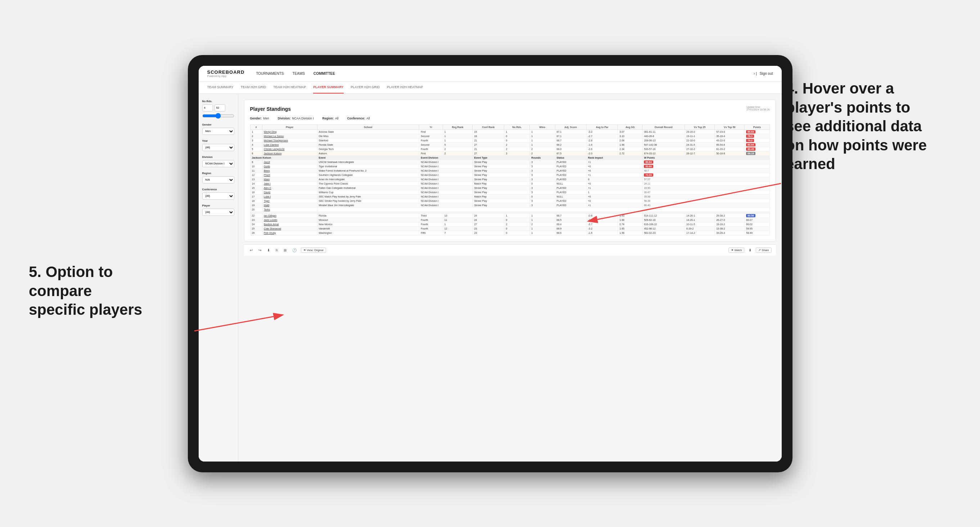  Describe the element at coordinates (256, 201) in the screenshot. I see `cell-num: 18` at that location.